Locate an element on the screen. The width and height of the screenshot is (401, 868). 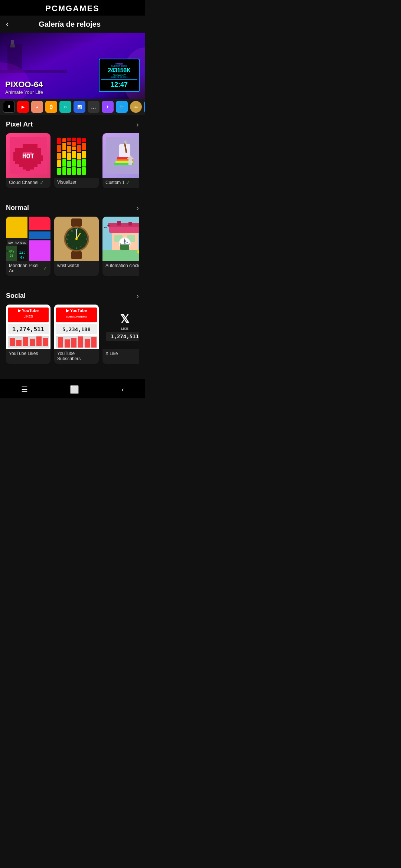
chart-icon: 📊 is located at coordinates (79, 107).